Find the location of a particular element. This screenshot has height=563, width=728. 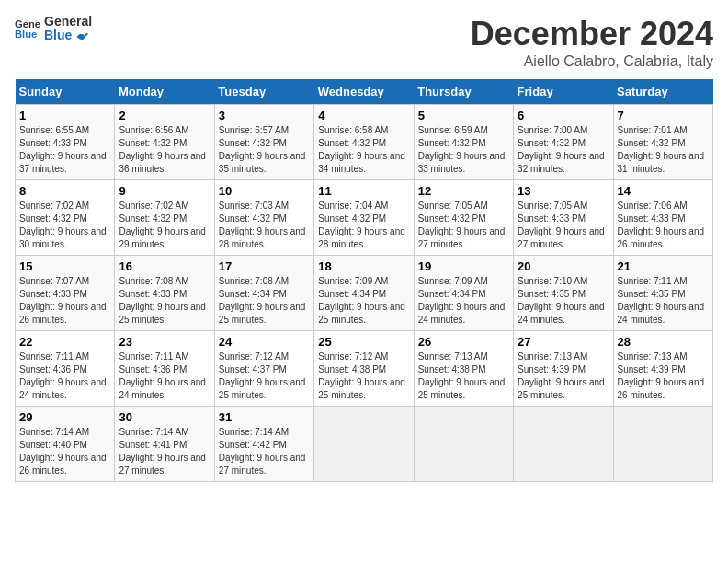

col-sunday: Sunday is located at coordinates (65, 92).